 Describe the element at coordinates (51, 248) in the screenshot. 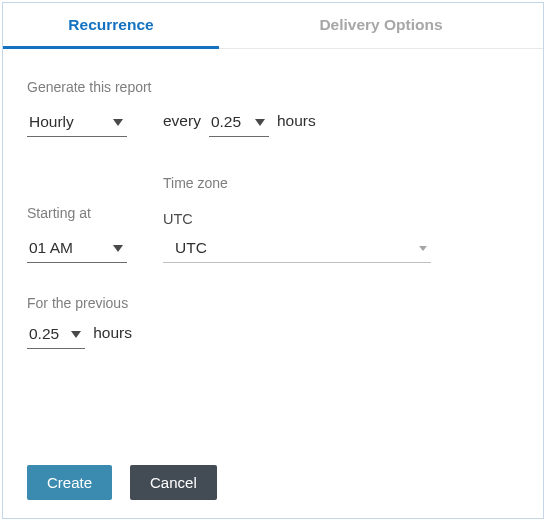

I see `starting-at-value: 01 AM` at that location.